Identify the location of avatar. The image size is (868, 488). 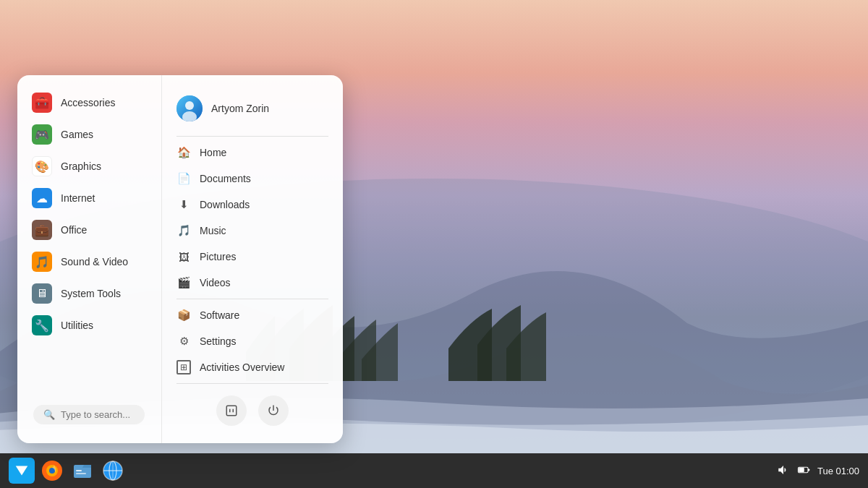
(190, 108).